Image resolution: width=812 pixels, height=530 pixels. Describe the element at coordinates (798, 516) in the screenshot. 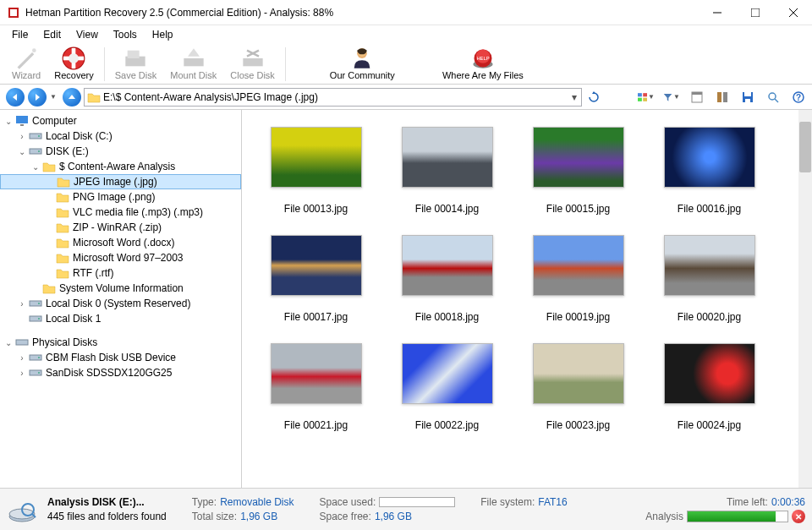

I see `stop-analysis-button: ✕` at that location.